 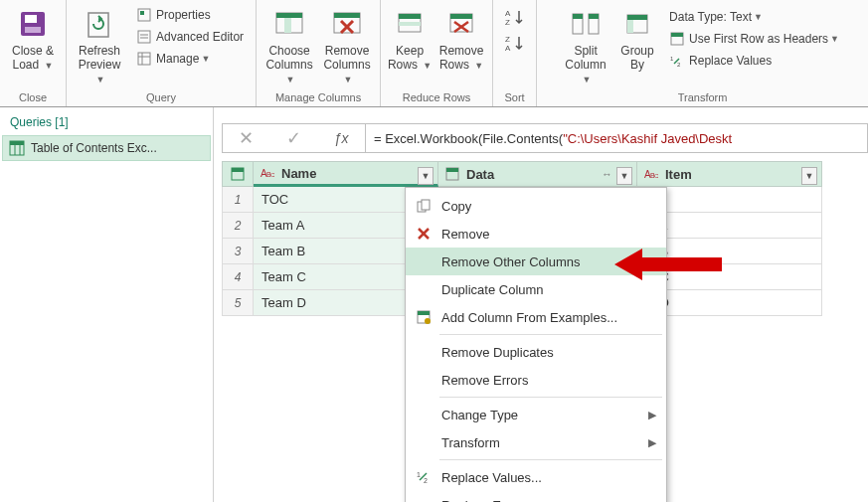 What do you see at coordinates (318, 97) in the screenshot?
I see `group-label-manage-cols: Manage Columns` at bounding box center [318, 97].